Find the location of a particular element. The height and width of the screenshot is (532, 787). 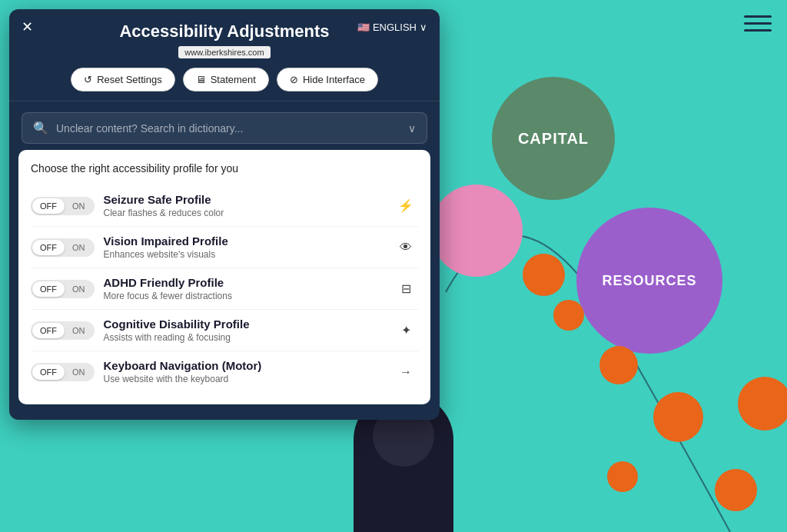

hamburger-menu is located at coordinates (758, 23).